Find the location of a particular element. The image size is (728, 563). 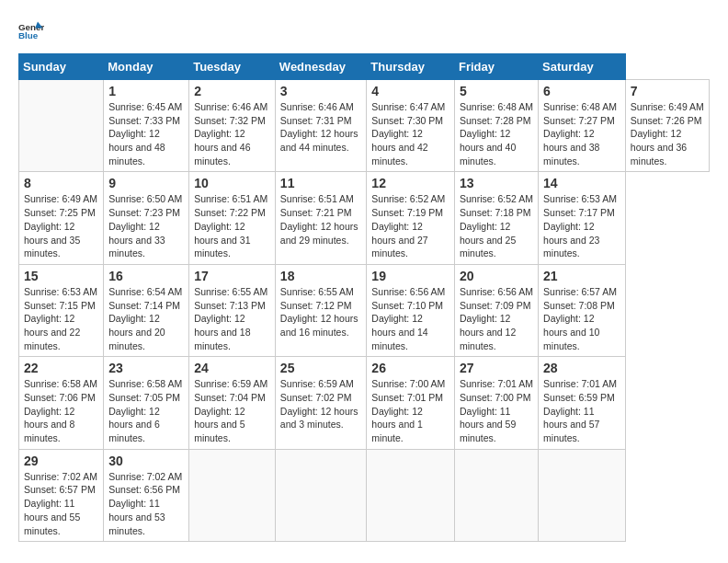

day-number: 20 is located at coordinates (496, 276).